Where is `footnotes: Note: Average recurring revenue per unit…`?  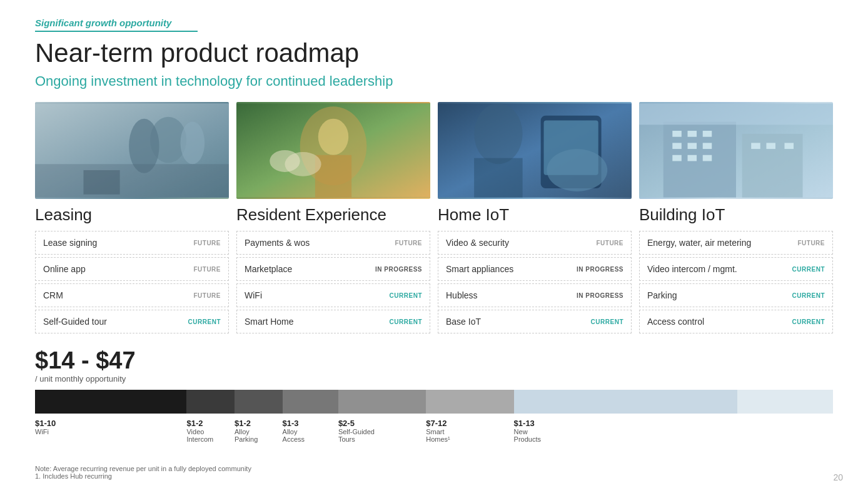
footnotes: Note: Average recurring revenue per unit… is located at coordinates (434, 472).